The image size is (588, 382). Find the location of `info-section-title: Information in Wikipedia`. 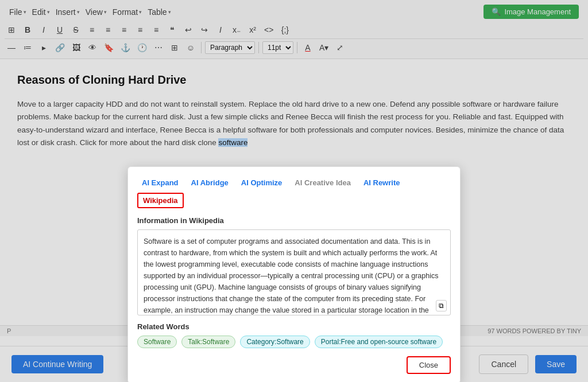

info-section-title: Information in Wikipedia is located at coordinates (294, 220).